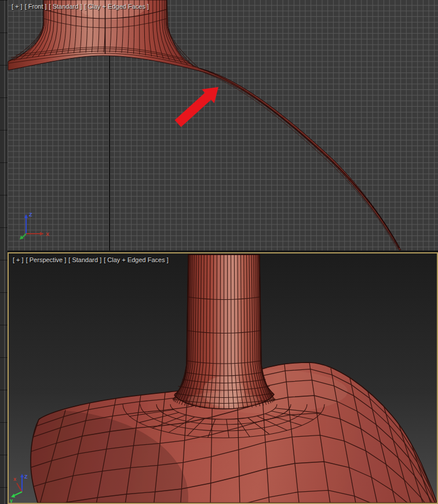 The height and width of the screenshot is (504, 438). Describe the element at coordinates (36, 7) in the screenshot. I see `viewport-pov-menu: [ Front ]` at that location.